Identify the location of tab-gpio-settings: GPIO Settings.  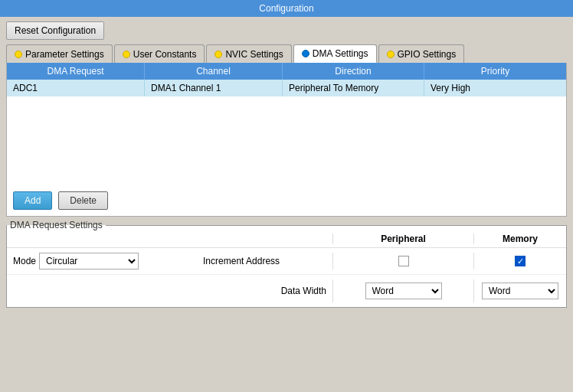
(421, 54).